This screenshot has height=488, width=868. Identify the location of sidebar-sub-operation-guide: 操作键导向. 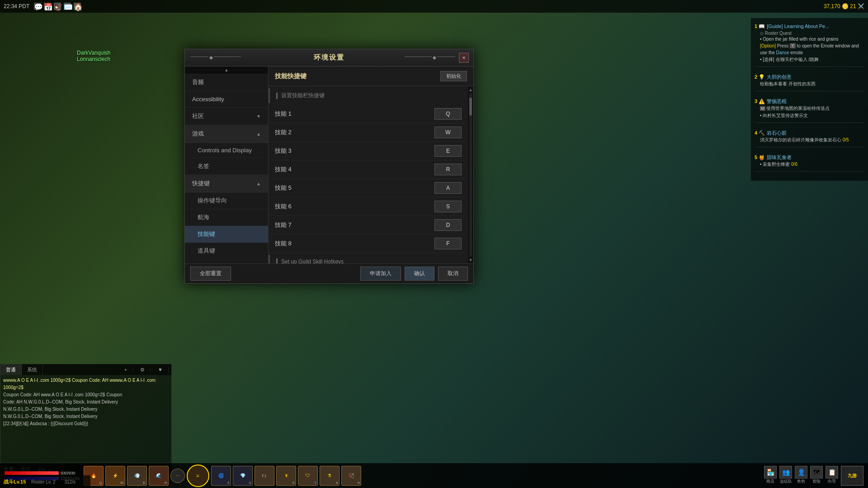
(226, 201).